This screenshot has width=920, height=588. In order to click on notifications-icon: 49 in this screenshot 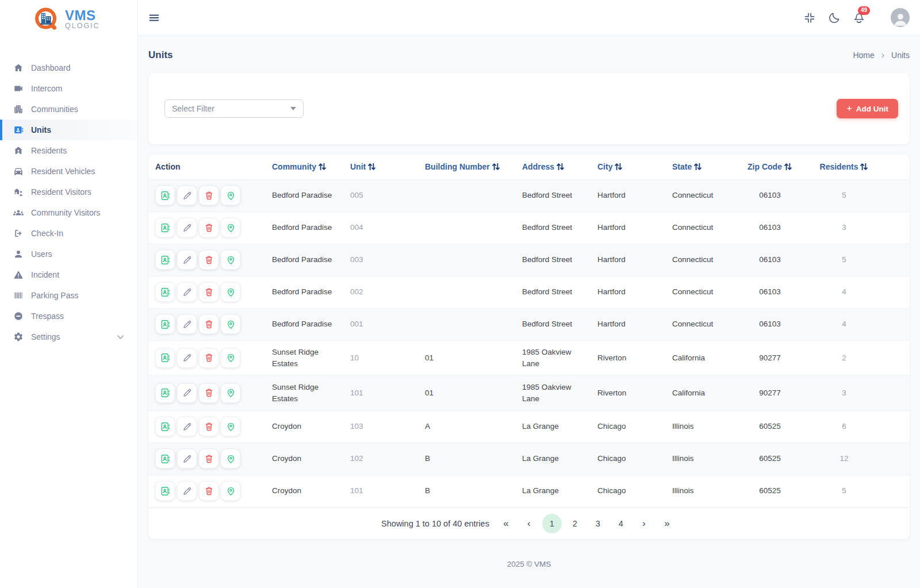, I will do `click(859, 18)`.